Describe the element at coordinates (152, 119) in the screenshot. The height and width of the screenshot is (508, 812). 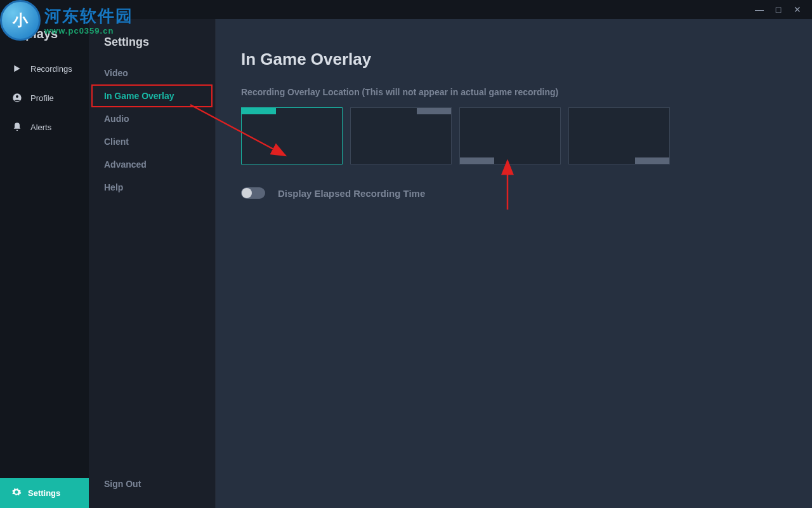
I see `subnav-audio: Audio` at that location.